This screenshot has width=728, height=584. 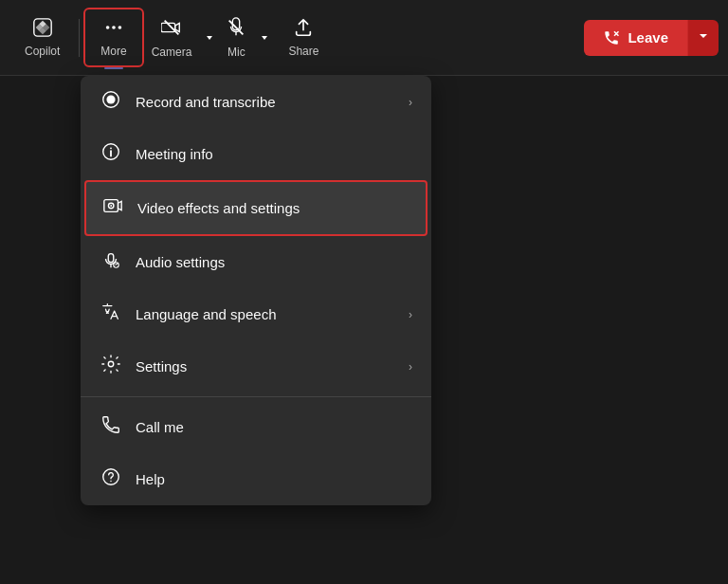 What do you see at coordinates (111, 427) in the screenshot?
I see `phone-icon` at bounding box center [111, 427].